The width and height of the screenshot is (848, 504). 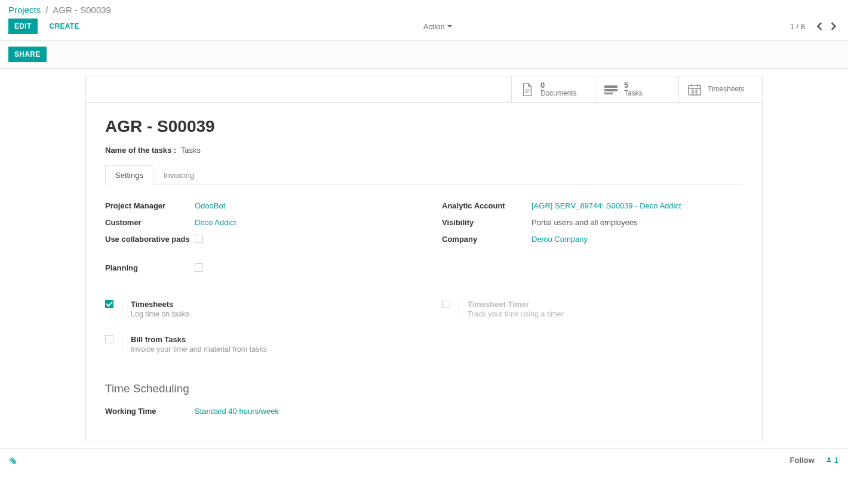 What do you see at coordinates (585, 222) in the screenshot?
I see `visibility-value: Portal users and all employees` at bounding box center [585, 222].